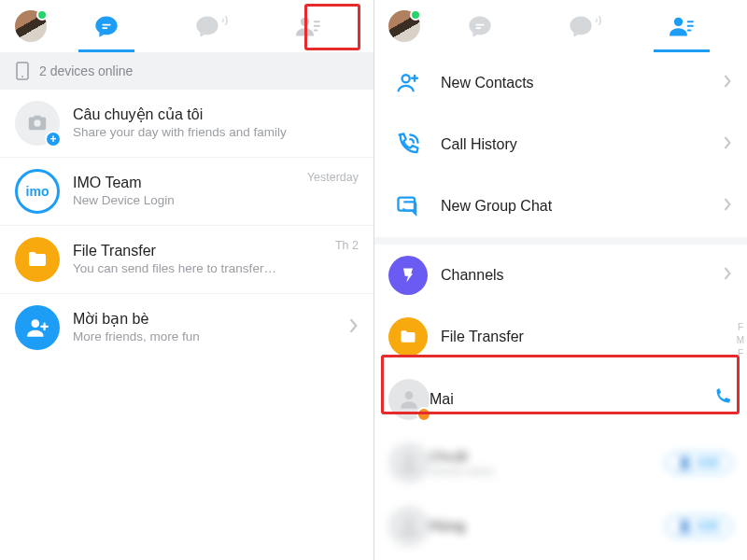 This screenshot has width=747, height=560. What do you see at coordinates (560, 275) in the screenshot?
I see `channels-row: Channels` at bounding box center [560, 275].